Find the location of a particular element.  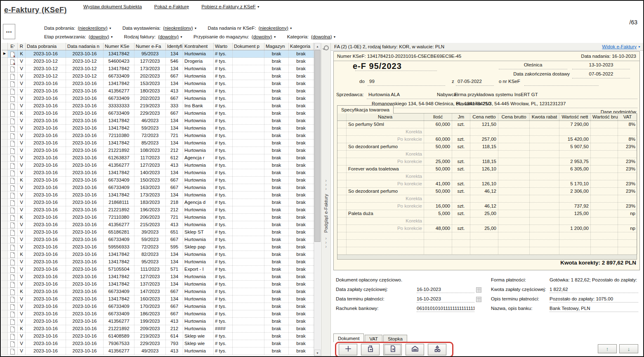

table-row: V2023-10-162023-10-1661408589219/2023614… is located at coordinates (158, 336).